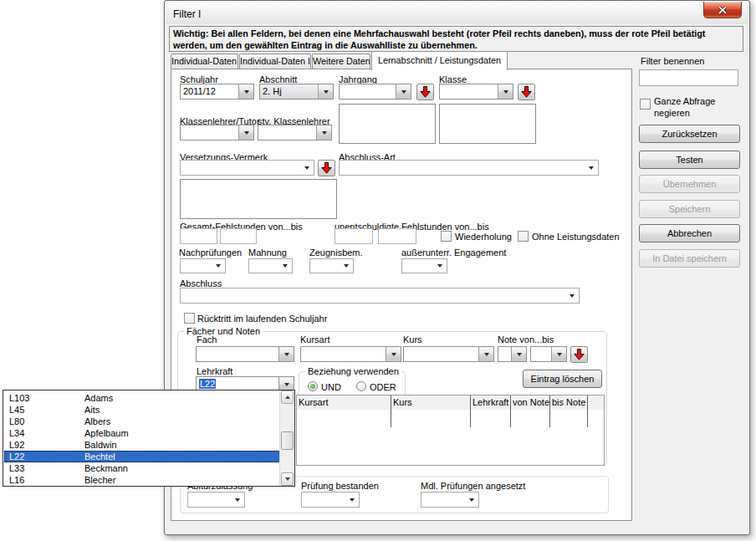 Image resolution: width=756 pixels, height=541 pixels. What do you see at coordinates (204, 62) in the screenshot?
I see `tab-individual-daten-1: Individual-Daten I` at bounding box center [204, 62].